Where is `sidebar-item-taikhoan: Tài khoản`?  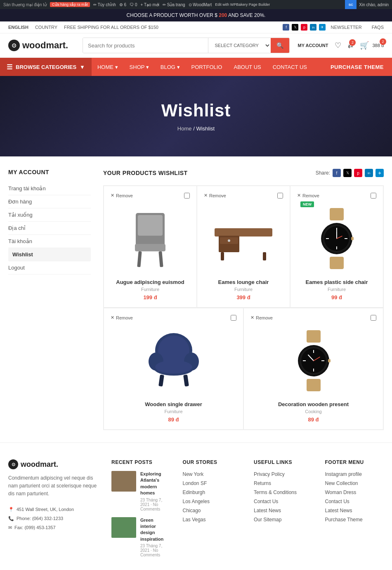
sidebar-item-taikhoan: Tài khoản is located at coordinates (50, 241).